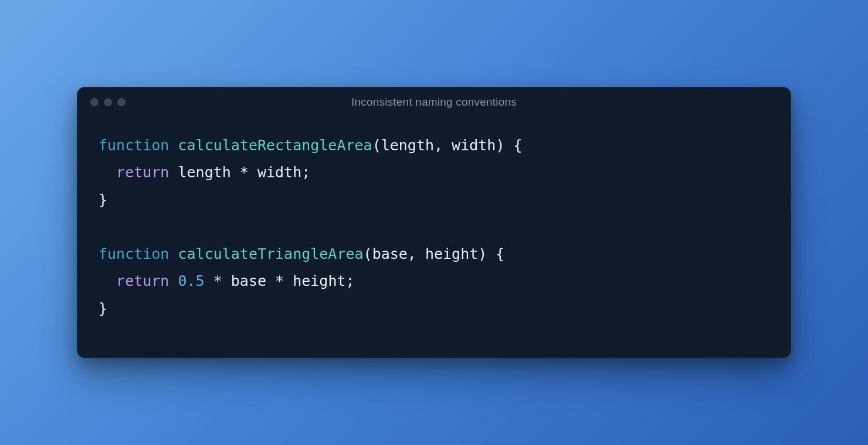 Image resolution: width=868 pixels, height=445 pixels. What do you see at coordinates (279, 173) in the screenshot?
I see `token-ident: width` at bounding box center [279, 173].